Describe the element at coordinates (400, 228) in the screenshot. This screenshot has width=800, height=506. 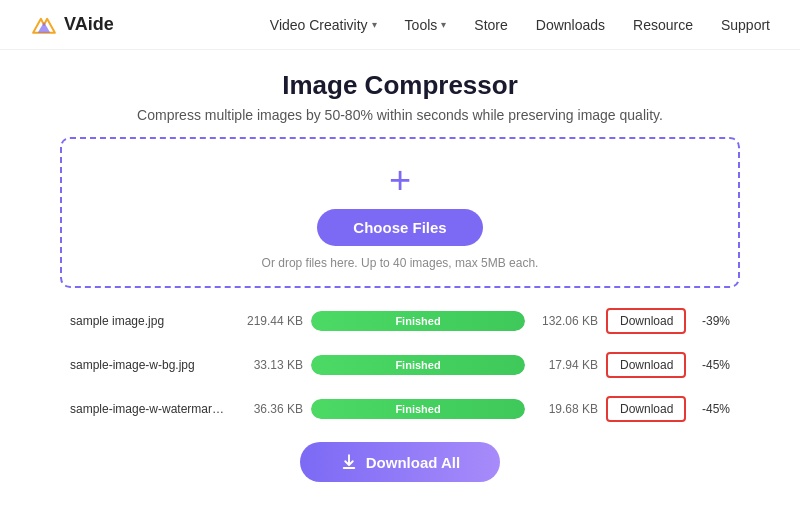
I see `choose-files-button: Choose Files` at that location.